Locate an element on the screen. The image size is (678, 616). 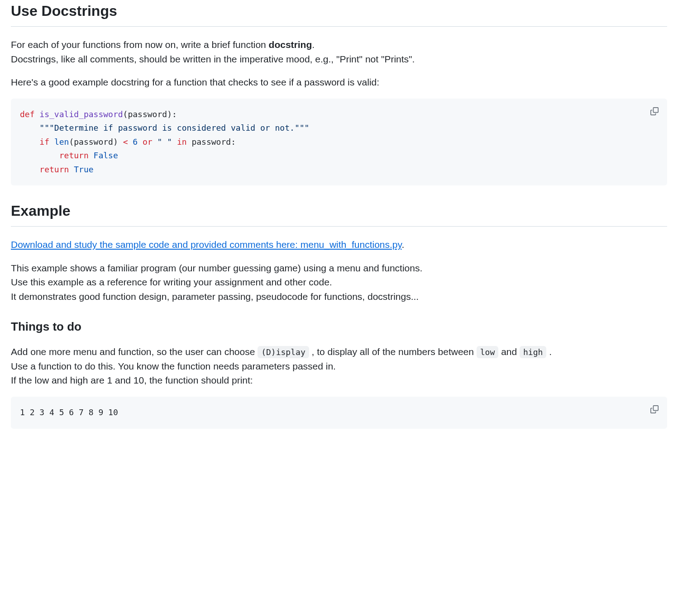
download-link: Download and study the sample code and p… is located at coordinates (206, 244).